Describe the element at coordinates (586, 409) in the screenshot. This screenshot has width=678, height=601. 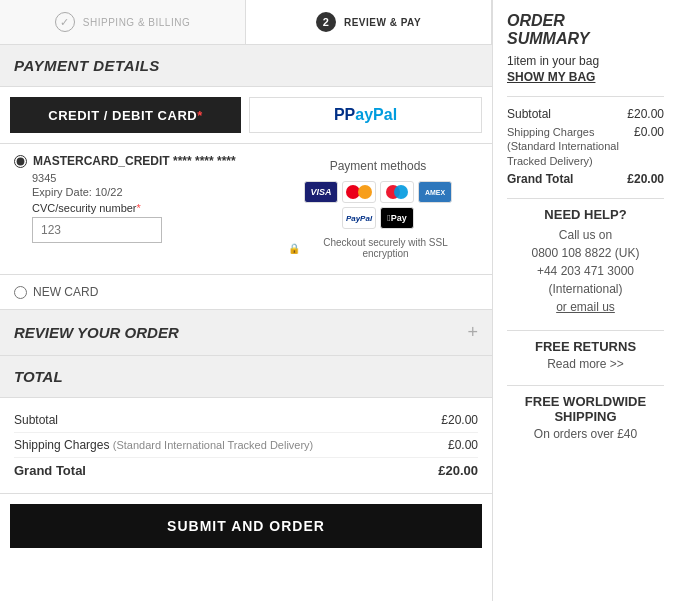
I see `free-shipping-title: FREE WORLDWIDE SHIPPING` at that location.